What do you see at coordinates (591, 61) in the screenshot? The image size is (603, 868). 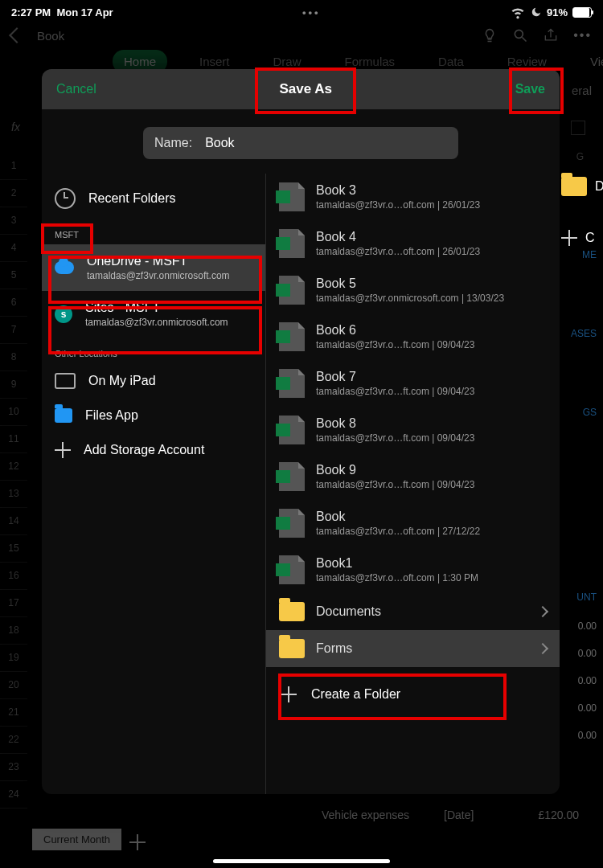 I see `tab-view: View` at bounding box center [591, 61].